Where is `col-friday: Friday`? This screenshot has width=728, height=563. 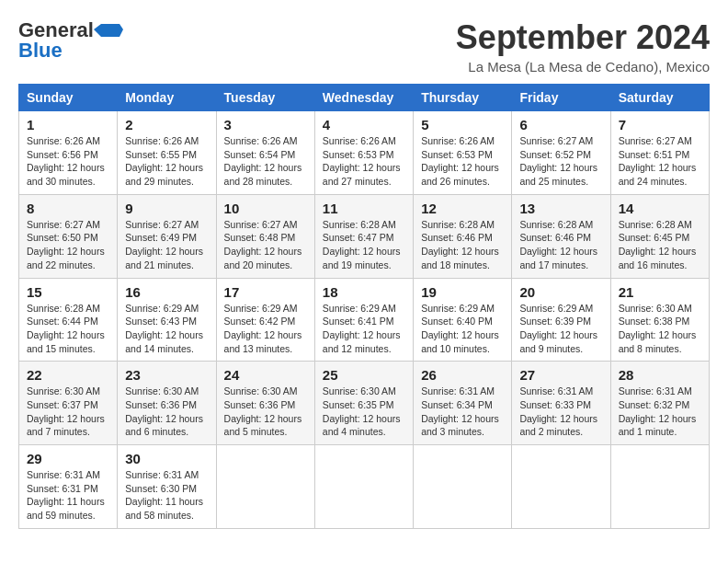
col-friday: Friday is located at coordinates (561, 98).